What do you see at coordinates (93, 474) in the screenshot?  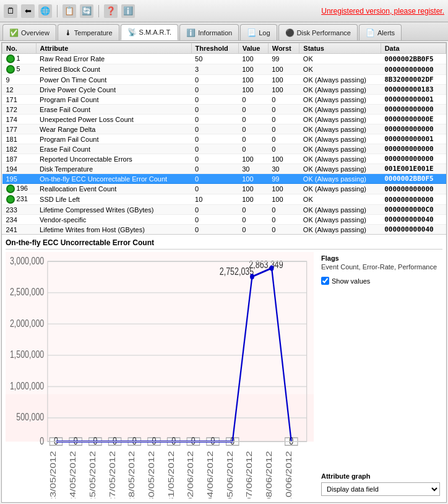 I see `svg-text: 25/05/2012` at bounding box center [93, 474].